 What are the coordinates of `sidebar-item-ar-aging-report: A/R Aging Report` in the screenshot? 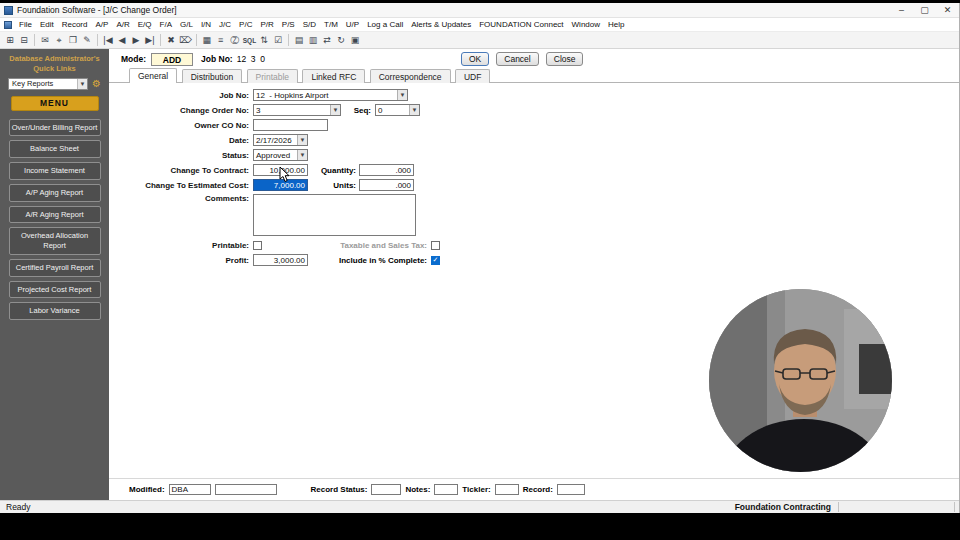 It's located at (55, 215).